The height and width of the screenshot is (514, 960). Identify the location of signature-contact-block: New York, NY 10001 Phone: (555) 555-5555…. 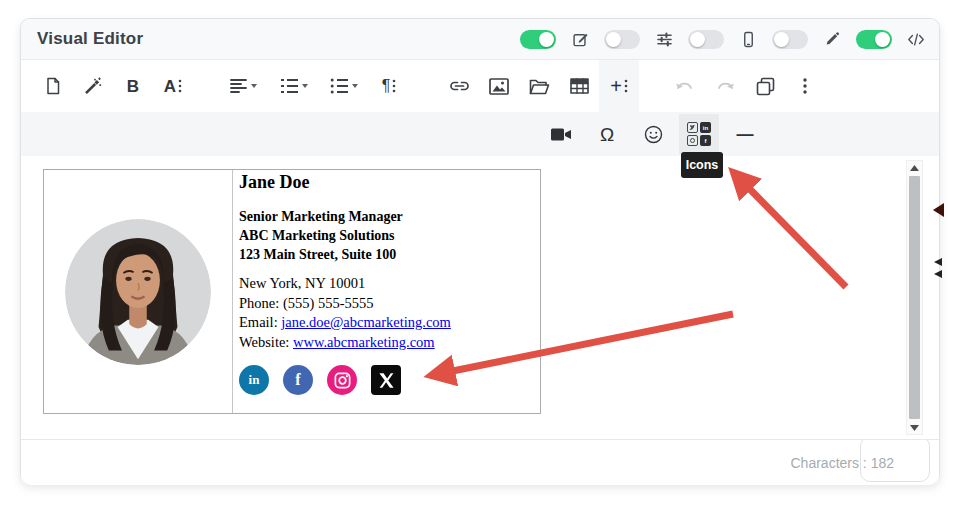
(386, 313).